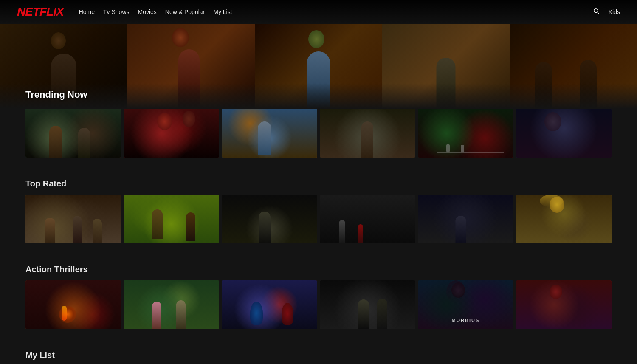 The image size is (637, 364). What do you see at coordinates (318, 96) in the screenshot?
I see `banner-overlay` at bounding box center [318, 96].